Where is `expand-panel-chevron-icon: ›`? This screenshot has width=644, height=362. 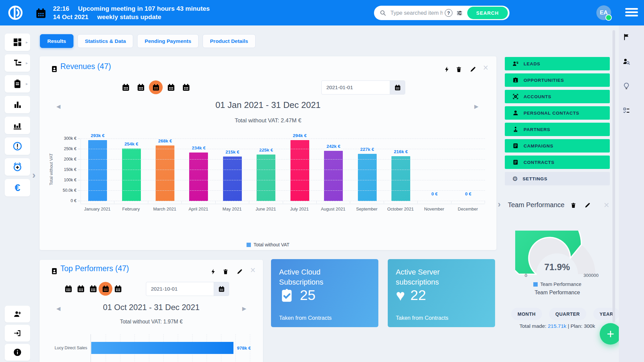 expand-panel-chevron-icon: › is located at coordinates (34, 175).